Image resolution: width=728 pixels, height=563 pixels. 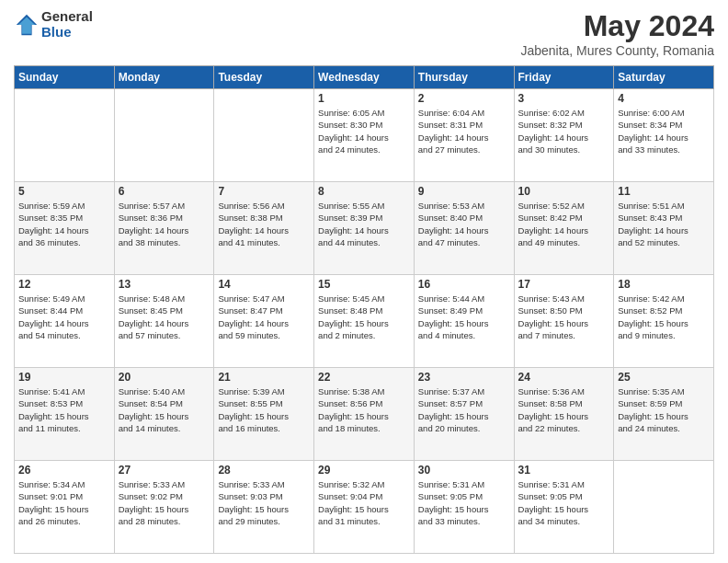 What do you see at coordinates (265, 414) in the screenshot?
I see `day-cell-3-2: 21Sunrise: 5:39 AM Sunset: 8:55 PM Dayli…` at bounding box center [265, 414].